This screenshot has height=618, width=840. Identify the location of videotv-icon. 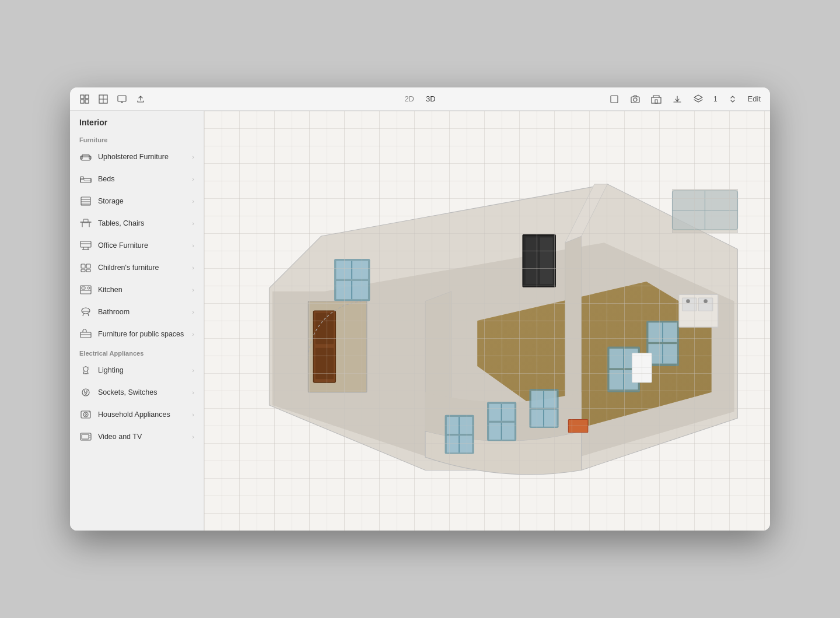
(86, 437).